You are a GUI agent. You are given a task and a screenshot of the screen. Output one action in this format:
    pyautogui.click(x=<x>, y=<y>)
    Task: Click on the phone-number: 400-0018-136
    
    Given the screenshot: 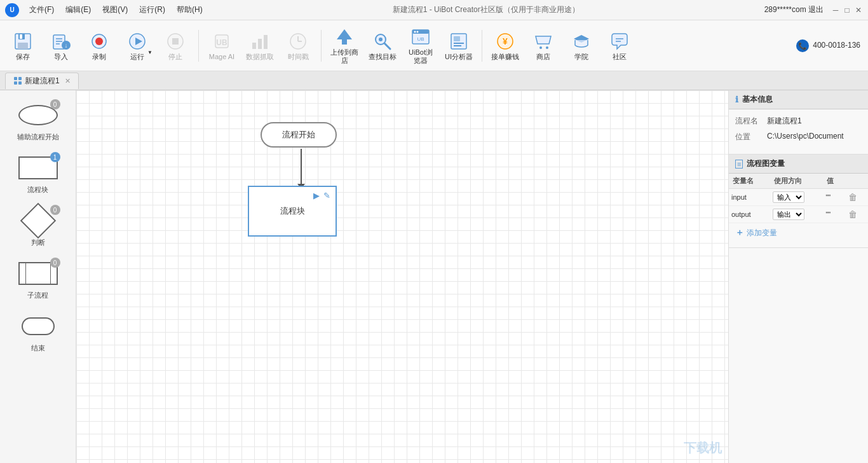 What is the action you would take?
    pyautogui.click(x=836, y=45)
    